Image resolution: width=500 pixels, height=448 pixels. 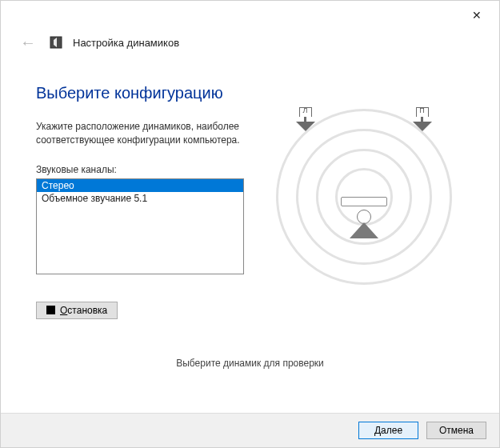 What do you see at coordinates (140, 226) in the screenshot?
I see `audio-channels-listbox: СтереоОбъемное звучание 5.1` at bounding box center [140, 226].